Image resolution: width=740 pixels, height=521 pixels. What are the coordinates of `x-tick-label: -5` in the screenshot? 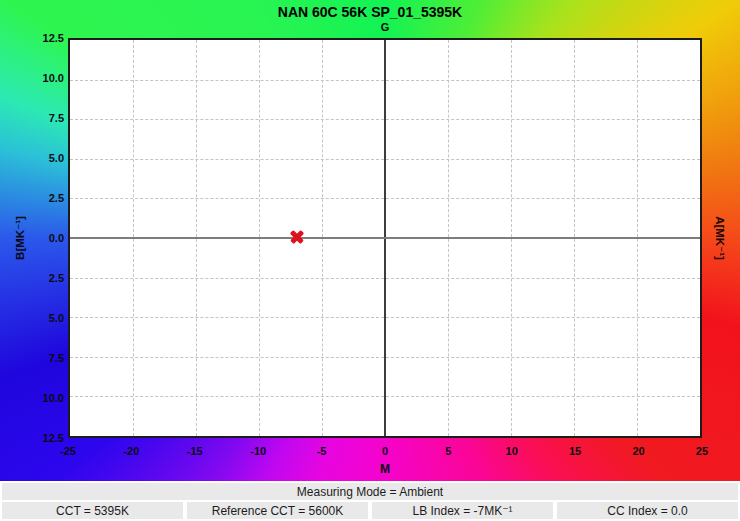 It's located at (322, 452).